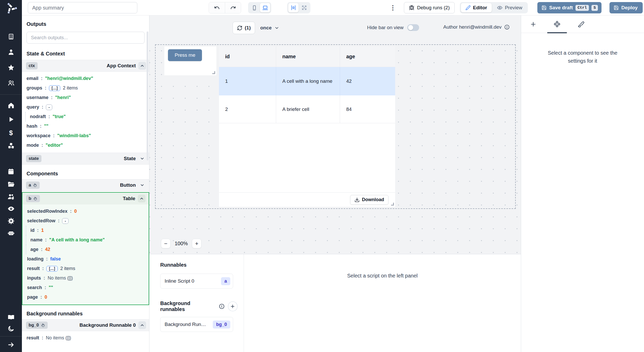 This screenshot has width=644, height=352. What do you see at coordinates (11, 176) in the screenshot?
I see `sidebar: $` at bounding box center [11, 176].